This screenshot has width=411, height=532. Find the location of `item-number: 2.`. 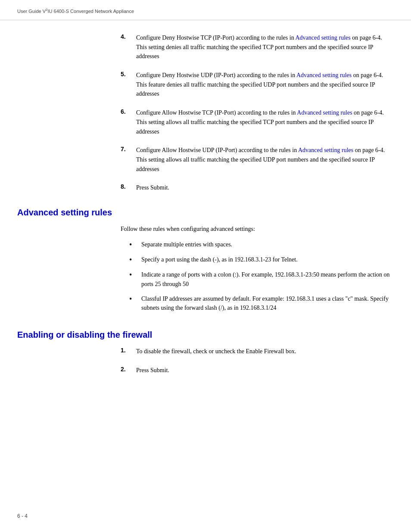

item-number: 2. is located at coordinates (127, 369).